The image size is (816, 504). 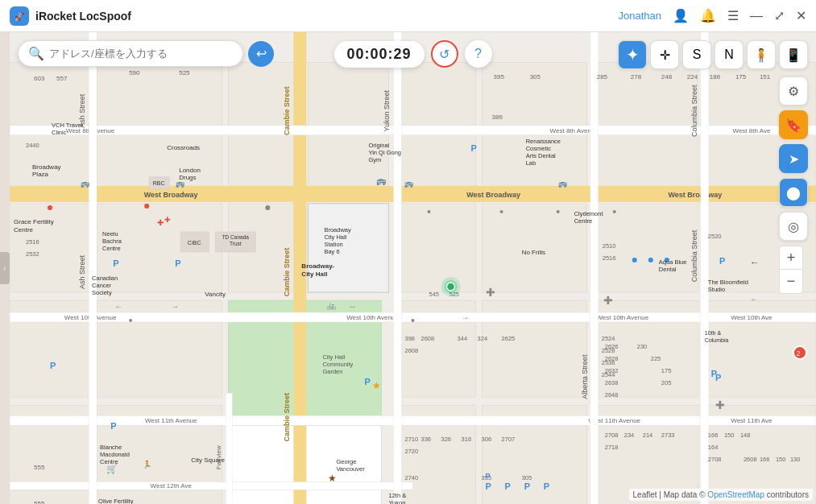 I want to click on svg-text: 2608, so click(x=411, y=351).